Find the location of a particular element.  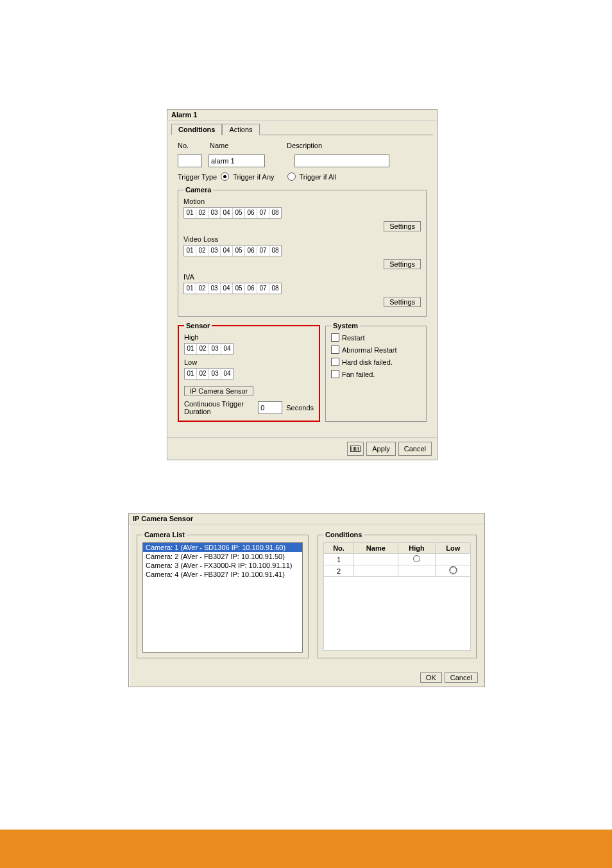

sensor-high-cell: 02 is located at coordinates (203, 349).